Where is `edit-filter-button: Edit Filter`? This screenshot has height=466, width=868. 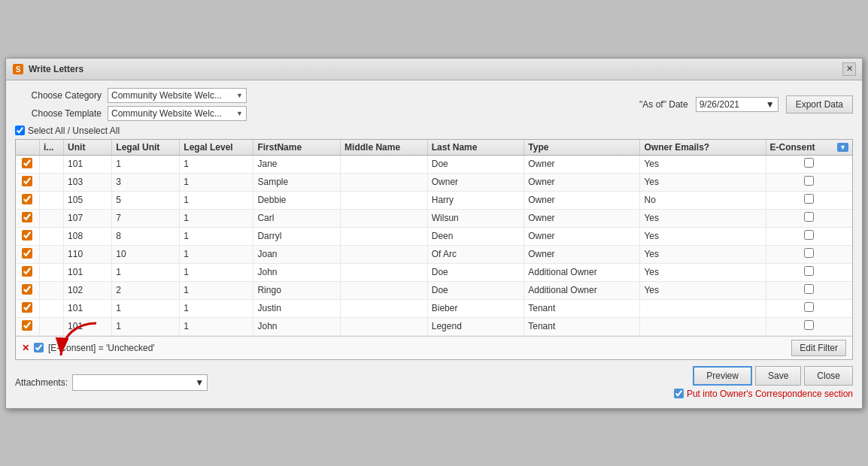 edit-filter-button: Edit Filter is located at coordinates (818, 348).